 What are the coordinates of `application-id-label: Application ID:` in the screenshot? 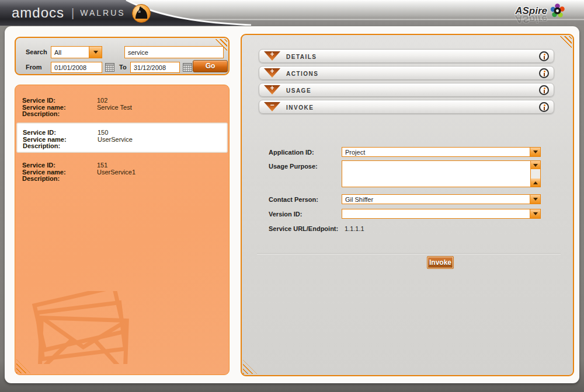 It's located at (291, 152).